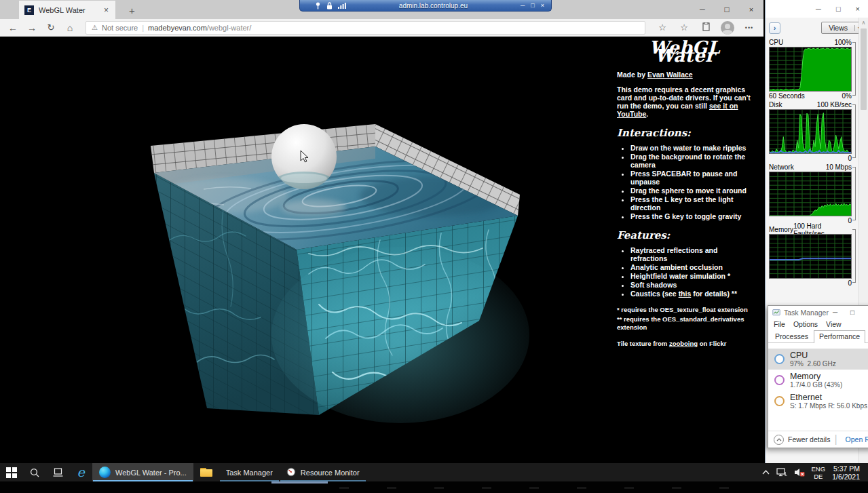 The width and height of the screenshot is (868, 493). I want to click on cpu-graph-plot, so click(810, 69).